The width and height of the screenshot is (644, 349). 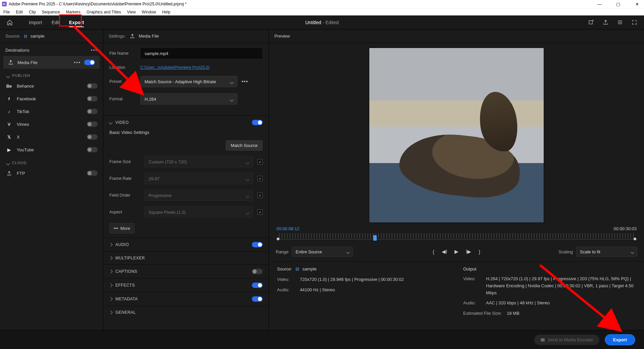 I want to click on metadata-accordion-header: METADATA, so click(x=186, y=299).